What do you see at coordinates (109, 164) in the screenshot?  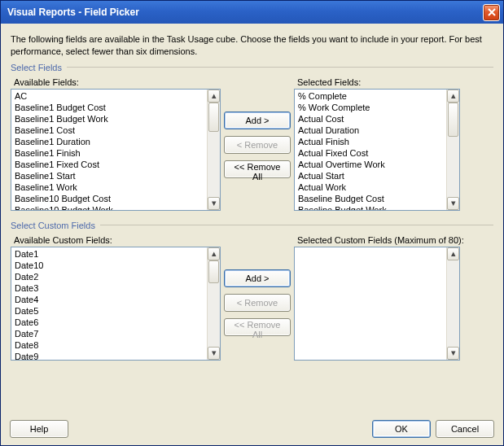 I see `list-item: Baseline1 Fixed Cost` at bounding box center [109, 164].